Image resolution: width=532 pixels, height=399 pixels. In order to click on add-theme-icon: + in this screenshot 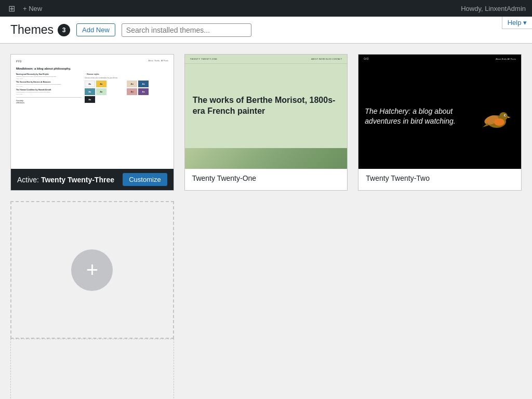, I will do `click(92, 270)`.